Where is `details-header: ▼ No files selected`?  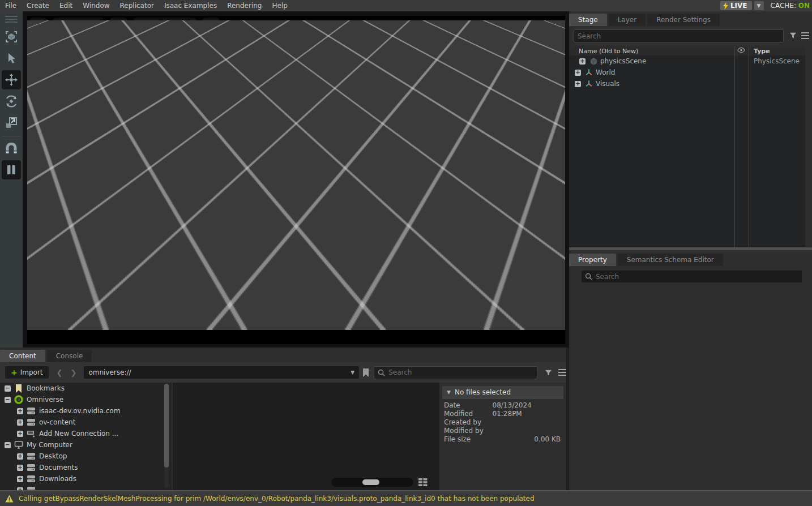
details-header: ▼ No files selected is located at coordinates (503, 392).